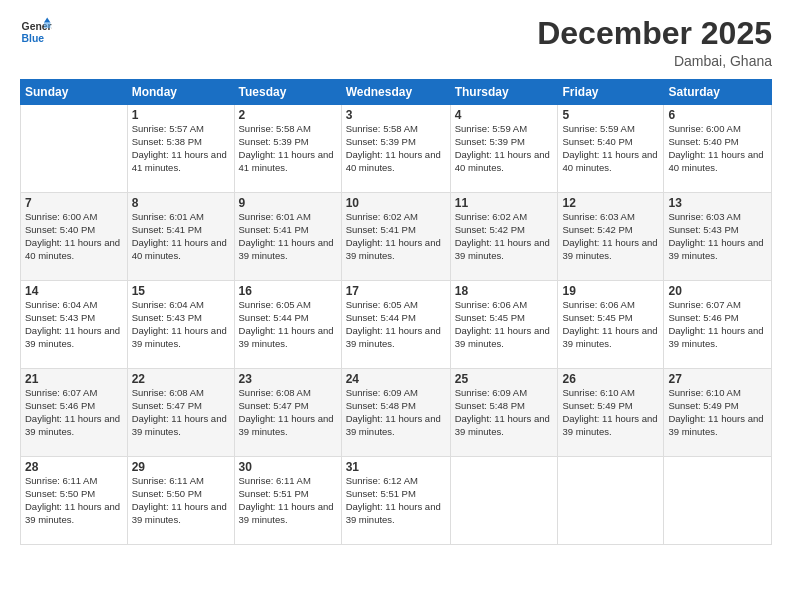 The image size is (792, 612). What do you see at coordinates (504, 379) in the screenshot?
I see `day-number: 25` at bounding box center [504, 379].